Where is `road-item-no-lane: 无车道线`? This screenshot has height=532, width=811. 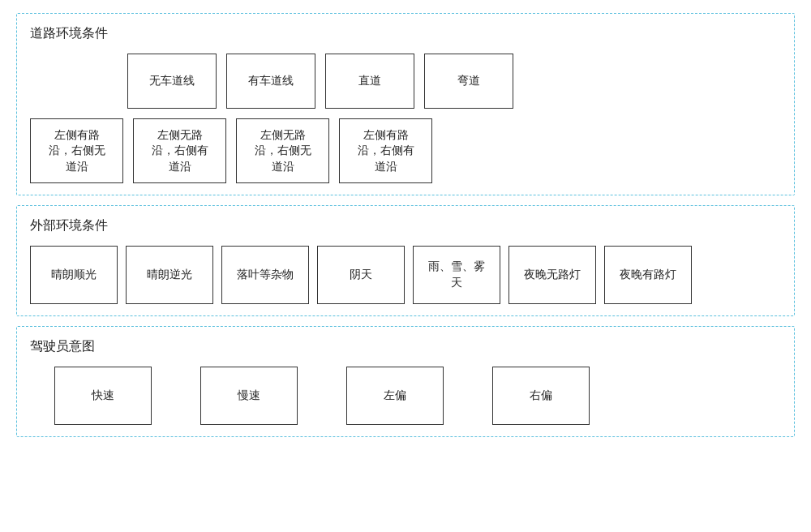
road-item-no-lane: 无车道线 is located at coordinates (172, 81).